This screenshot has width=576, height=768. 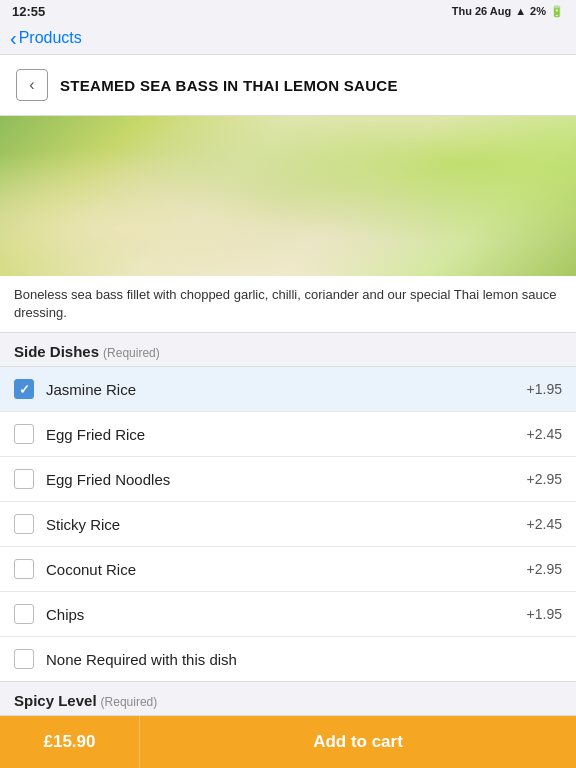 What do you see at coordinates (544, 479) in the screenshot?
I see `option-price-egg-fried-noodles: +2.95` at bounding box center [544, 479].